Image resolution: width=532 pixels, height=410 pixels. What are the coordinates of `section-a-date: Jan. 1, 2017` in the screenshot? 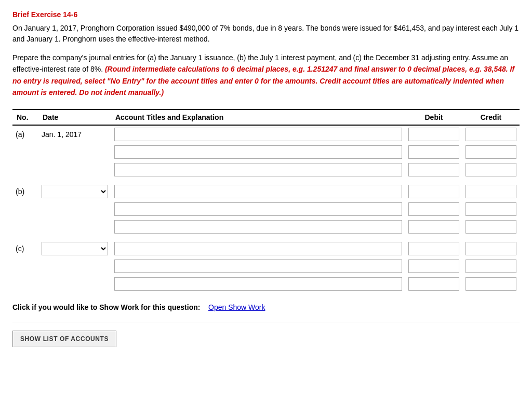 It's located at (75, 134).